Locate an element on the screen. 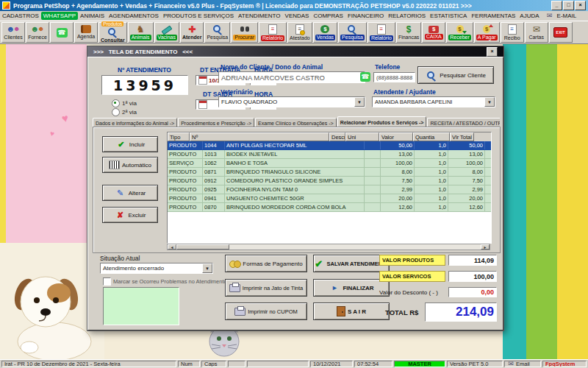 Image resolution: width=588 pixels, height=368 pixels. scroll-right-icon: ► is located at coordinates (485, 247).